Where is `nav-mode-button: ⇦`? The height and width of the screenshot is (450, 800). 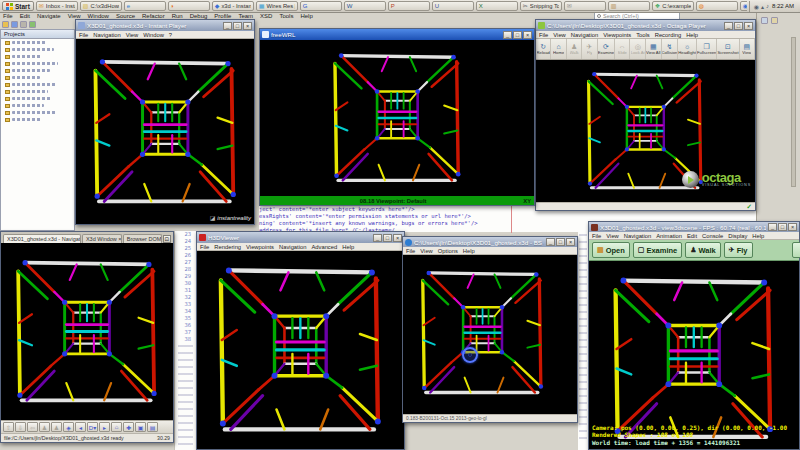
nav-mode-button: ⇦ is located at coordinates (32, 427).